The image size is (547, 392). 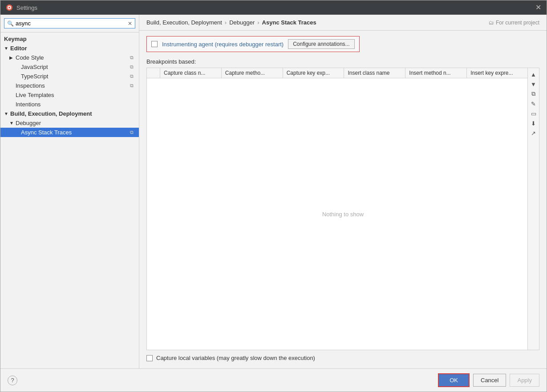 I want to click on instrumenting-agent-checkbox, so click(x=154, y=44).